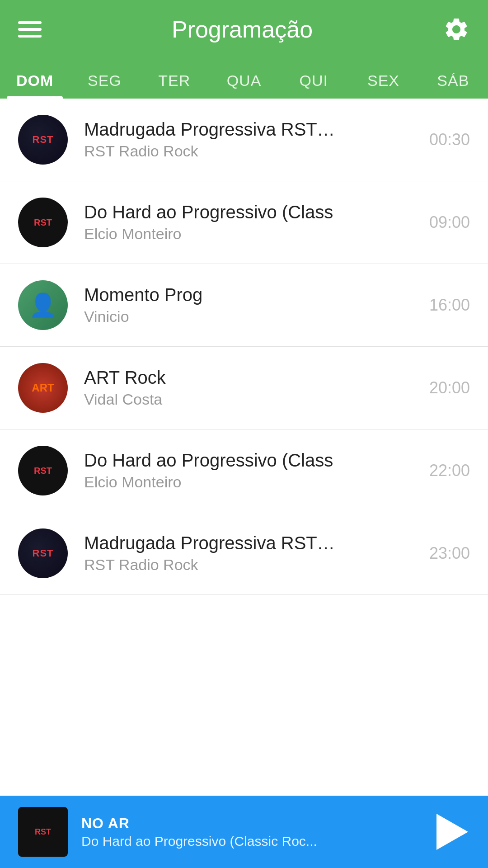  Describe the element at coordinates (244, 306) in the screenshot. I see `list-item: Momento Prog Vinicio 16:00` at that location.